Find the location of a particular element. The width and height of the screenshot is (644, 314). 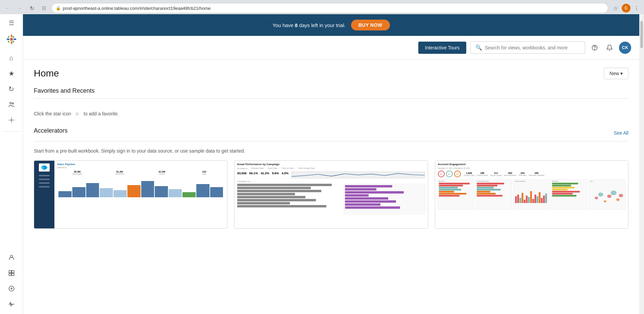

card-email-title: Email Performance by Campaign is located at coordinates (331, 164).